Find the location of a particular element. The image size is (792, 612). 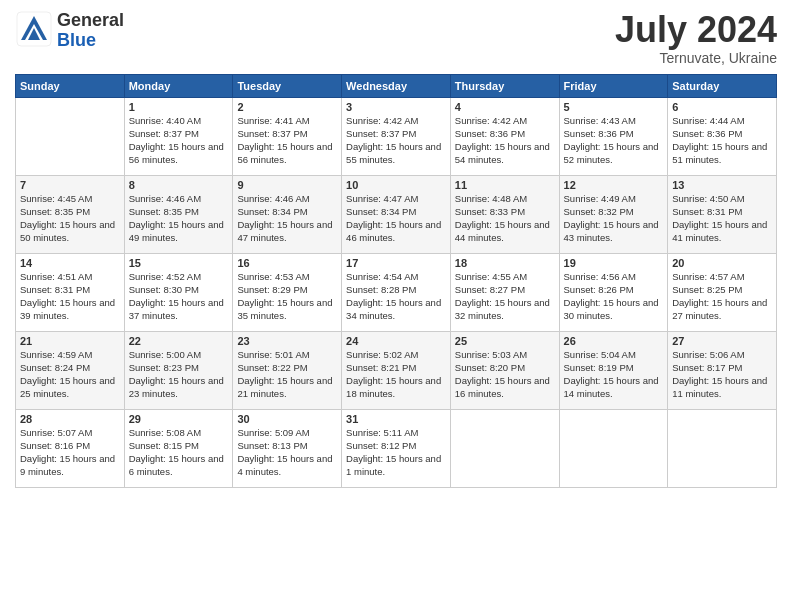

day-info: Sunrise: 5:02 AMSunset: 8:21 PMDaylight:… is located at coordinates (396, 374).